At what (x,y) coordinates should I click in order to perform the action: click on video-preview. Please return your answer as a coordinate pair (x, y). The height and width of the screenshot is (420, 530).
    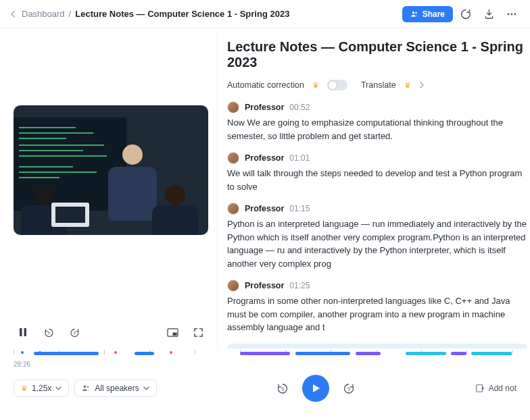
    Looking at the image, I should click on (111, 170).